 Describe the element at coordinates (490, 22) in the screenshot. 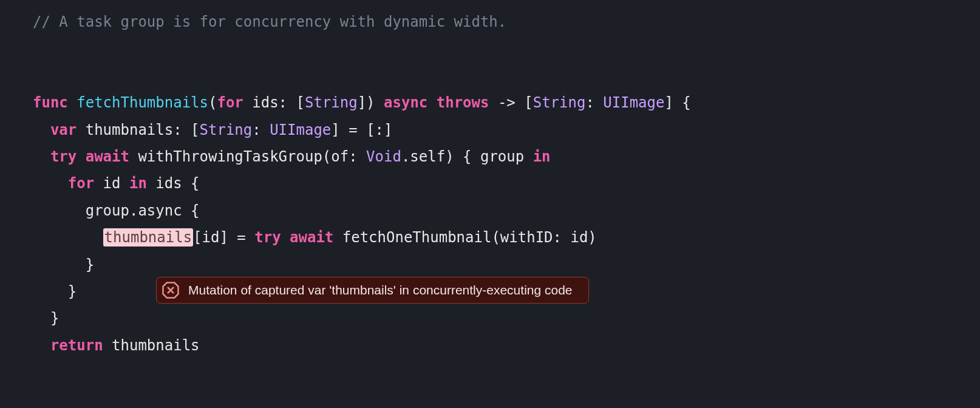

I see `code-line-comment: // A task group is for concurrency with …` at that location.